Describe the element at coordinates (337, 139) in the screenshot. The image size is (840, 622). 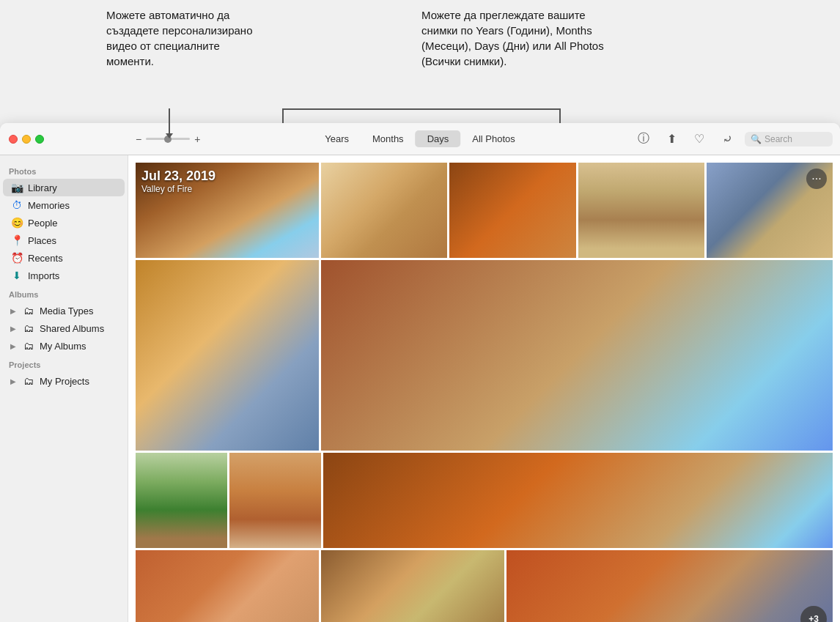
I see `tab-years: Years` at that location.